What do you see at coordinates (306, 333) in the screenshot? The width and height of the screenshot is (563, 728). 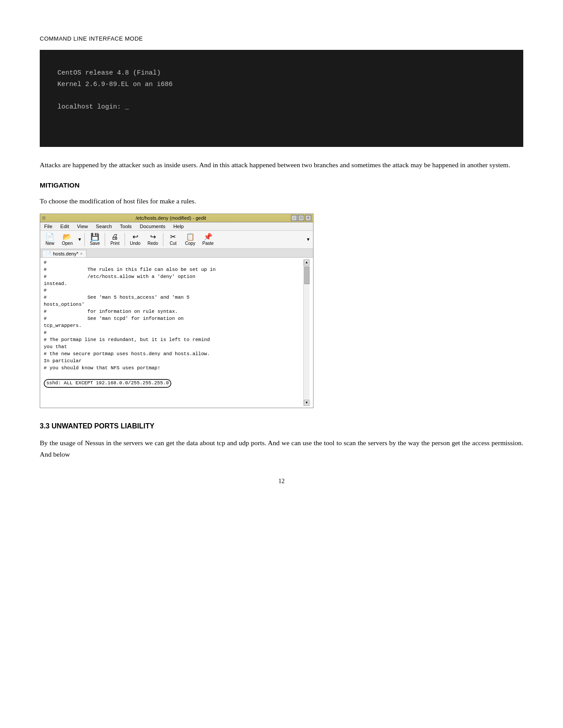 I see `gedit-scrollbar: ▲ ▼` at bounding box center [306, 333].